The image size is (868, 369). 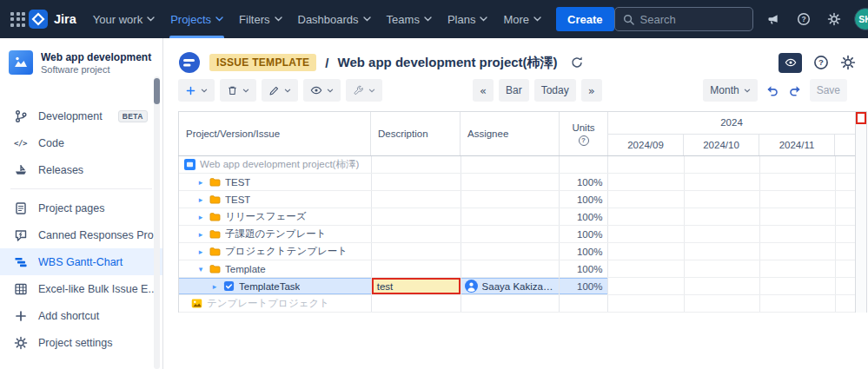 What do you see at coordinates (82, 66) in the screenshot?
I see `project-header: Web app development ... Software project` at bounding box center [82, 66].